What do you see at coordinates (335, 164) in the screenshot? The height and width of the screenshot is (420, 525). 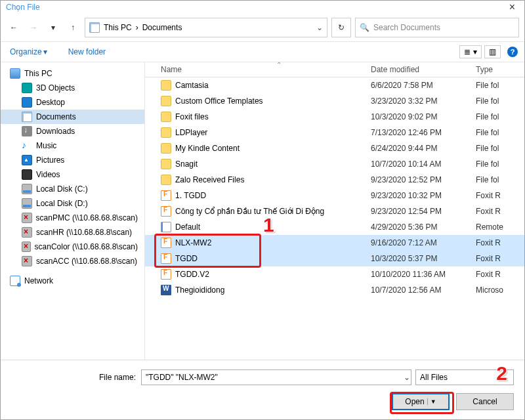 I see `file-row: Snagit10/7/2020 10:14 AMFile fol` at bounding box center [335, 164].